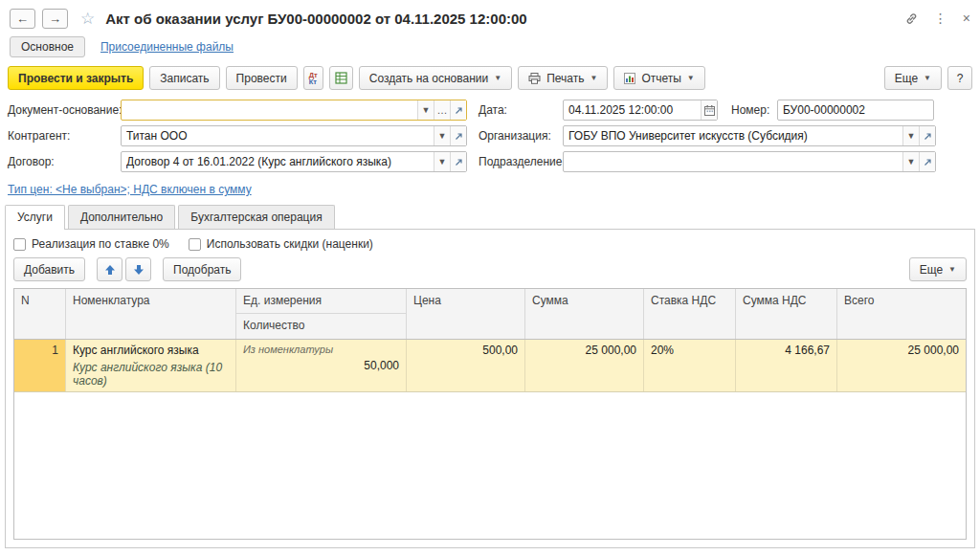  I want to click on dtkt-postings-button: Дт Кт, so click(314, 78).